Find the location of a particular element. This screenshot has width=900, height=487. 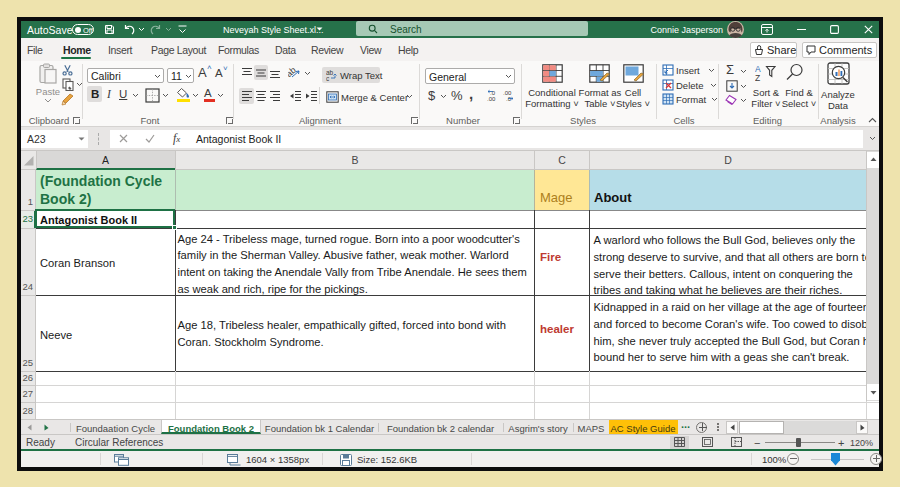

svg-text: .0 is located at coordinates (509, 99).